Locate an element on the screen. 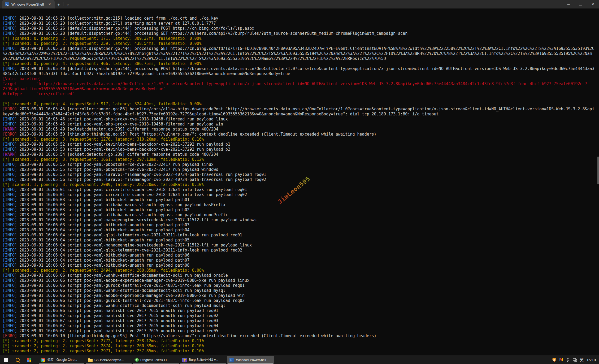 The image size is (599, 364). usb-eject-icon is located at coordinates (568, 360).